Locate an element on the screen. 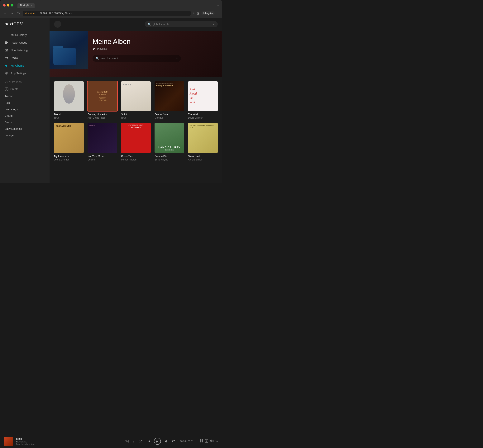 The height and width of the screenshot is (448, 483). album-card-simon-and: SIMON AND GARFUNKEL'S GREATEST HITS Simo… is located at coordinates (203, 142).